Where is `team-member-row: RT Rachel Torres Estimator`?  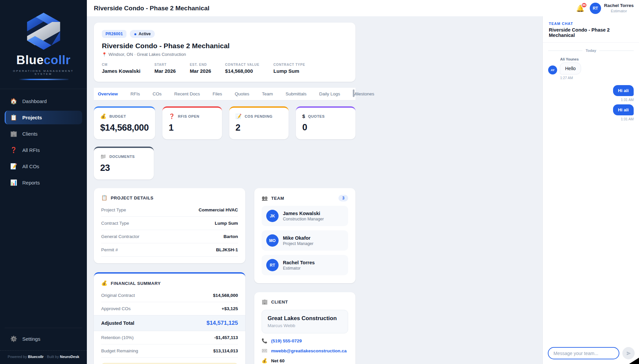 team-member-row: RT Rachel Torres Estimator is located at coordinates (305, 265).